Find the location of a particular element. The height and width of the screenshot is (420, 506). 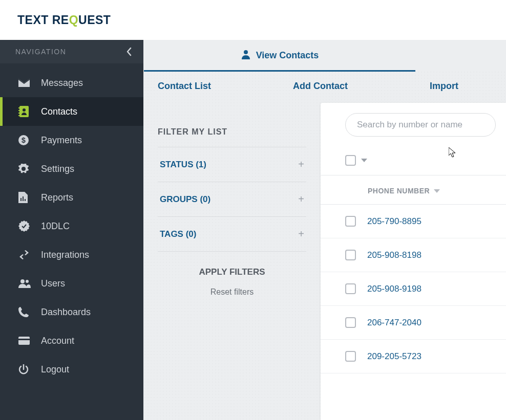

sort-desc-icon is located at coordinates (437, 191).